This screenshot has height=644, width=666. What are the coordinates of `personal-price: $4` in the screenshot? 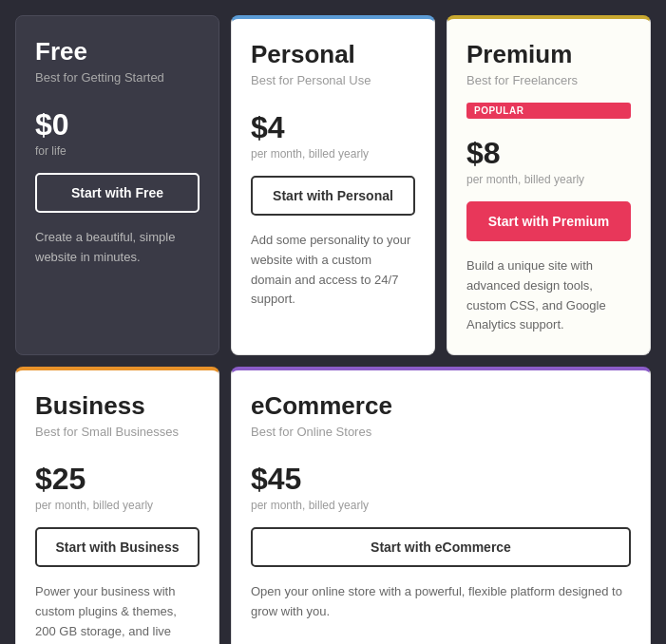 It's located at (333, 127).